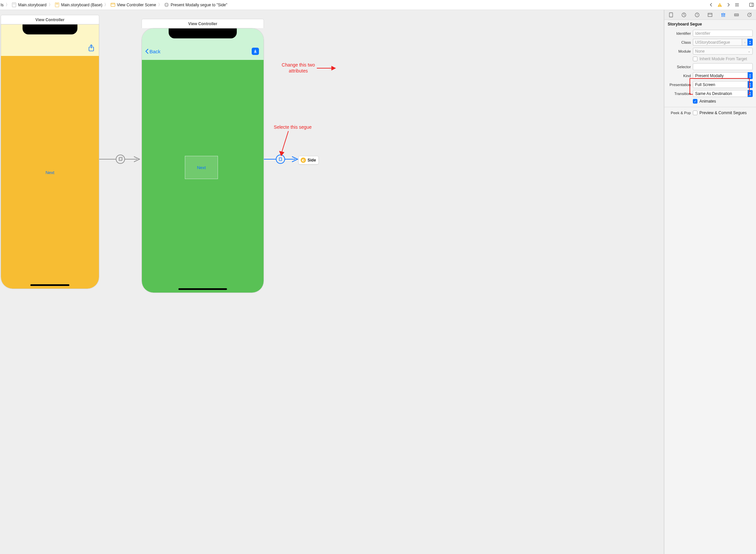  Describe the element at coordinates (723, 66) in the screenshot. I see `selector-field` at that location.